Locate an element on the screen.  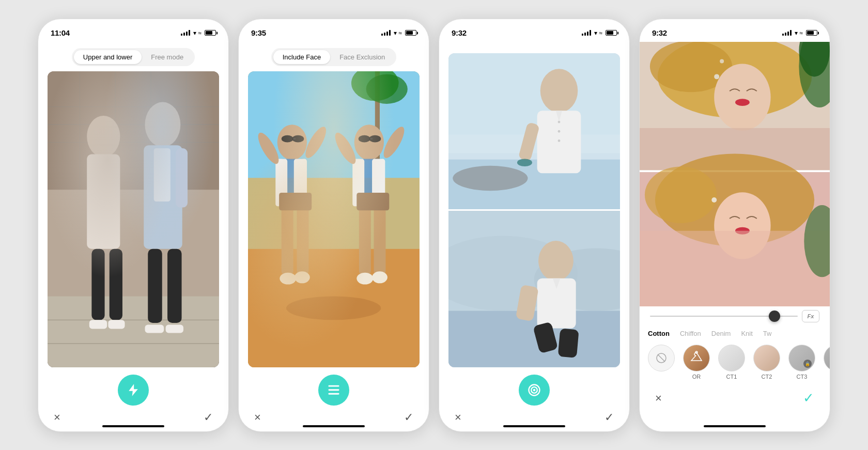
filter-tab-knit: Knit is located at coordinates (747, 334).